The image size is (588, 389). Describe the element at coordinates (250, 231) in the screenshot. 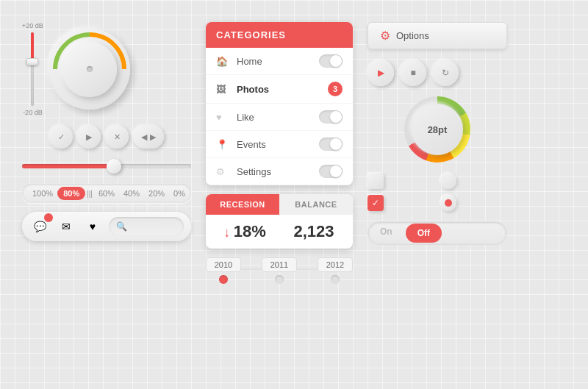

I see `recession-value: 18%` at that location.